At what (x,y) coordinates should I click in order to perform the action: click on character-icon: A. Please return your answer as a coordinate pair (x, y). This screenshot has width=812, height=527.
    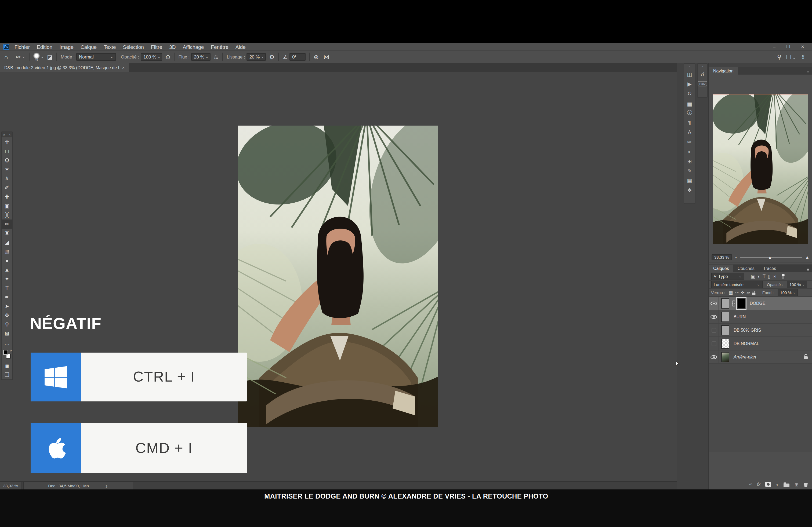
    Looking at the image, I should click on (690, 132).